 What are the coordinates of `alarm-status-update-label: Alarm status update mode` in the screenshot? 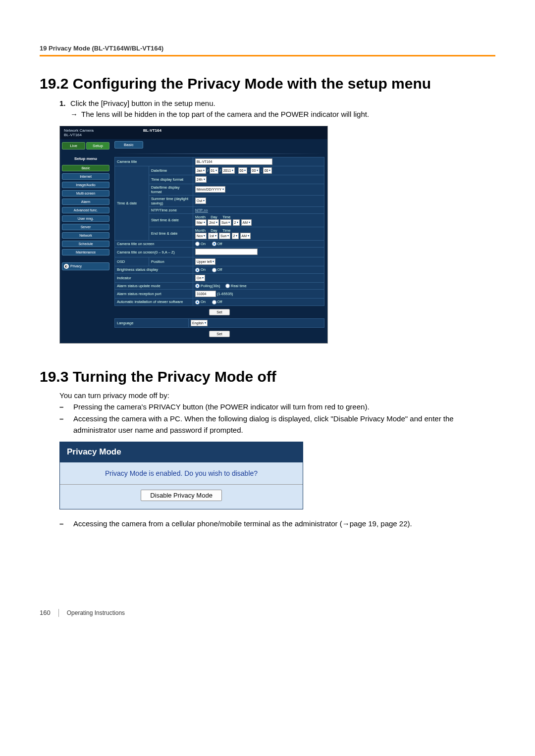 It's located at (154, 286).